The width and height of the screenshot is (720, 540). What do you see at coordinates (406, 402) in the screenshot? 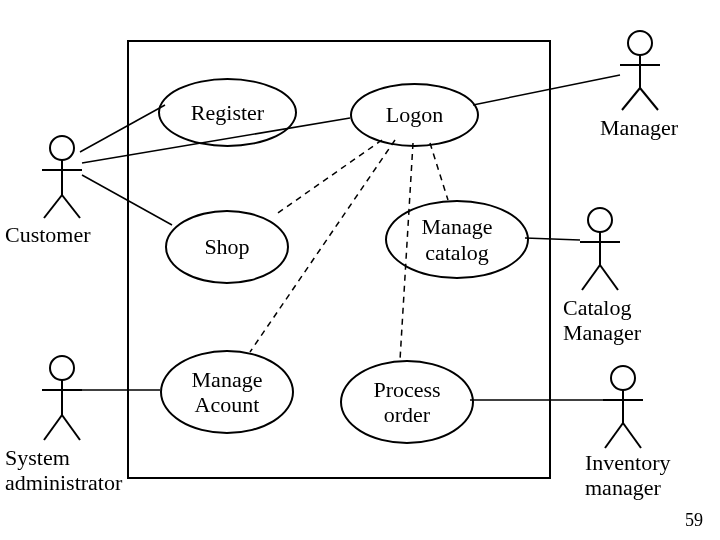
I see `usecase-process-order-label: Process order` at bounding box center [406, 402].